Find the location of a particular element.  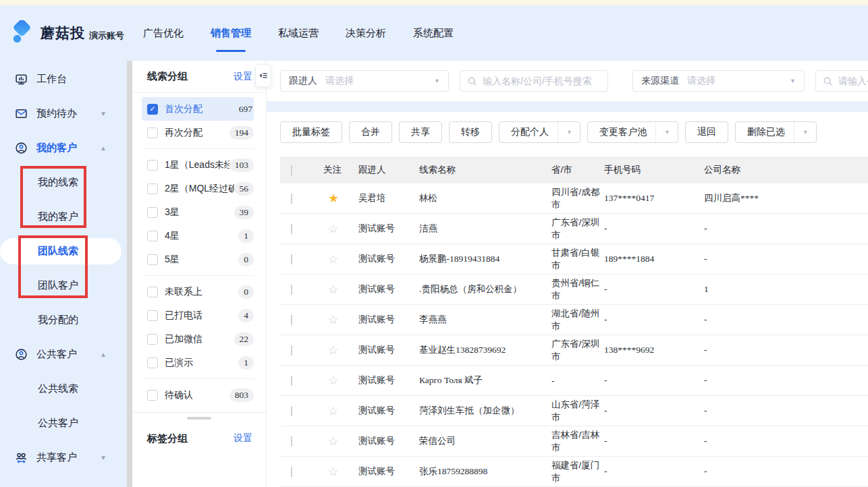

select-all-checkbox is located at coordinates (292, 170).